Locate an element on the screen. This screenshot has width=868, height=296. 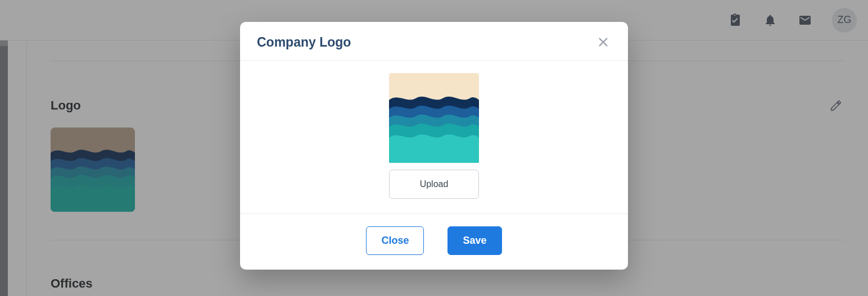
upload-button: Upload is located at coordinates (434, 184).